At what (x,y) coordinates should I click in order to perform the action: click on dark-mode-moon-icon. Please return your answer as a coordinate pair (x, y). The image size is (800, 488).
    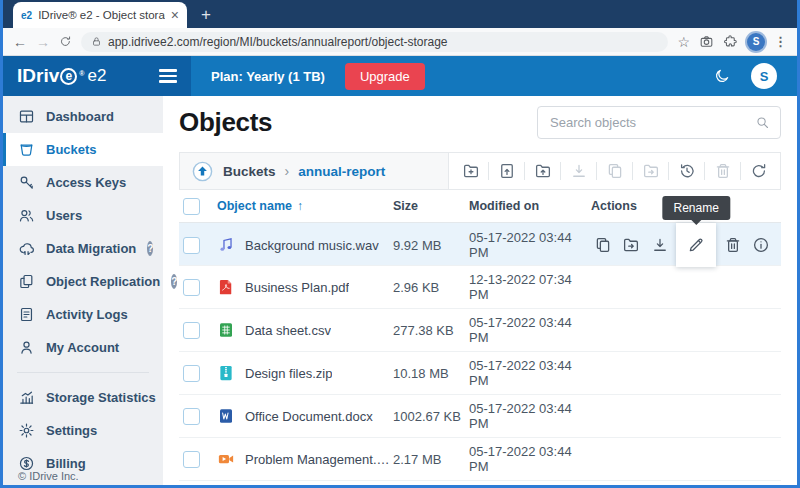
    Looking at the image, I should click on (722, 76).